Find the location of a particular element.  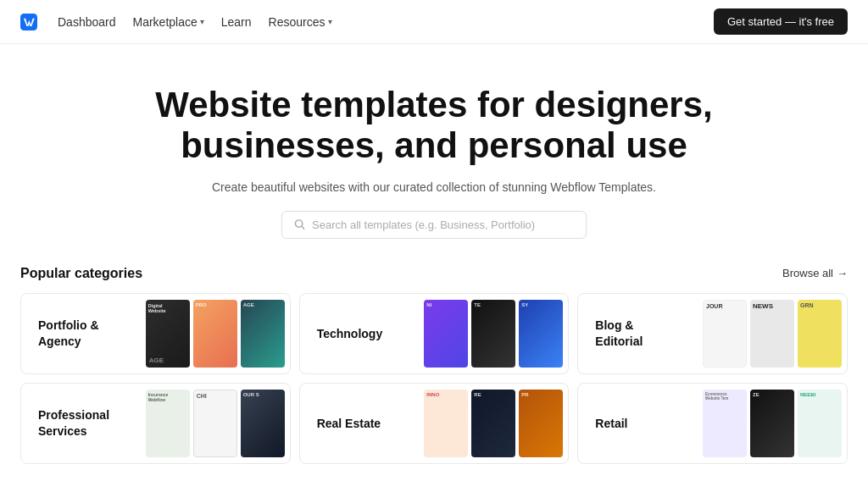

category-card-portfolio-agency: Portfolio &Agency DigitalWebsite PRO AGE is located at coordinates (156, 334).